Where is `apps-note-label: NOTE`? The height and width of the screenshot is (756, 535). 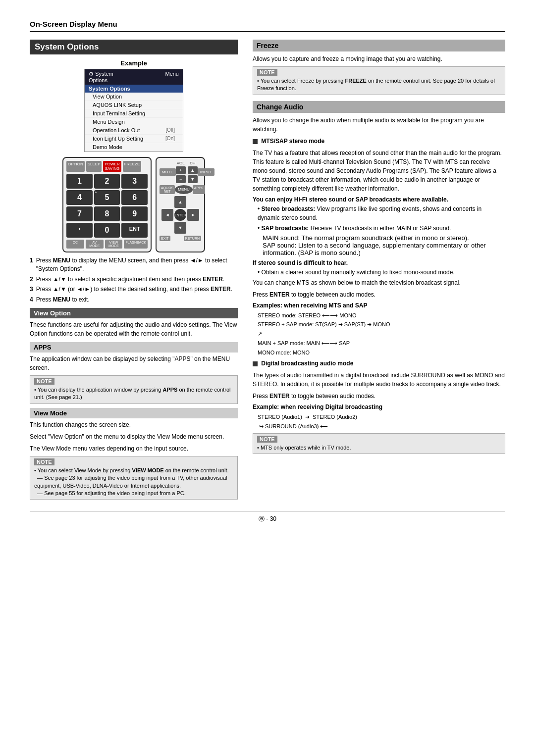
apps-note-label: NOTE is located at coordinates (45, 381).